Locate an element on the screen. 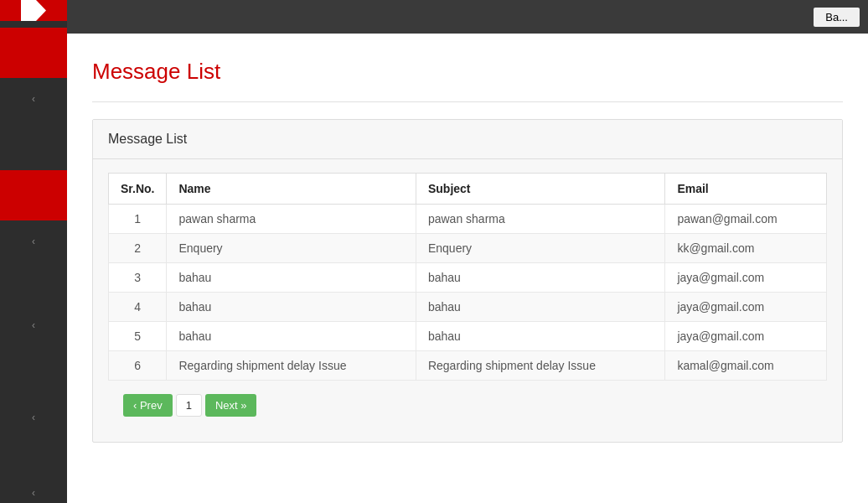 This screenshot has height=503, width=868. page-1-number: 1 is located at coordinates (189, 406).